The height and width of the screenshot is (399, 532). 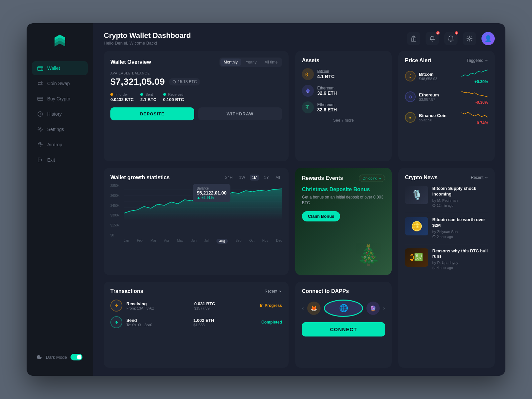 I want to click on triggered-filter: Triggered, so click(x=477, y=61).